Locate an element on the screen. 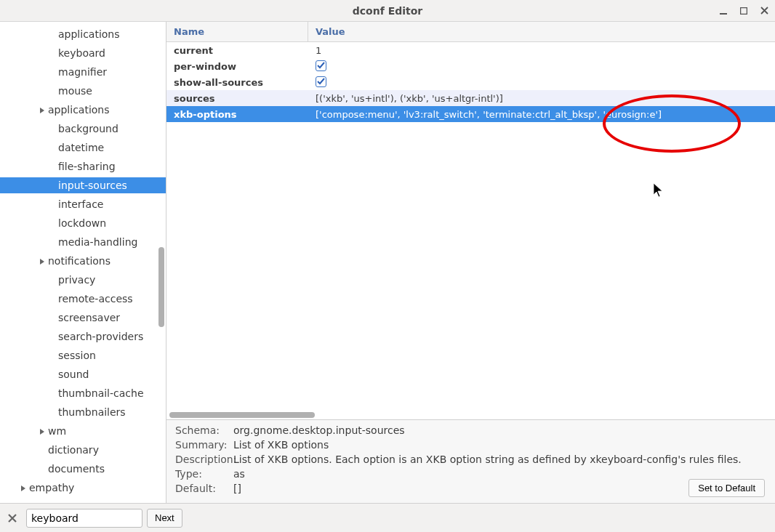 The width and height of the screenshot is (775, 532). sidebar-item-label: search-providers is located at coordinates (100, 336).